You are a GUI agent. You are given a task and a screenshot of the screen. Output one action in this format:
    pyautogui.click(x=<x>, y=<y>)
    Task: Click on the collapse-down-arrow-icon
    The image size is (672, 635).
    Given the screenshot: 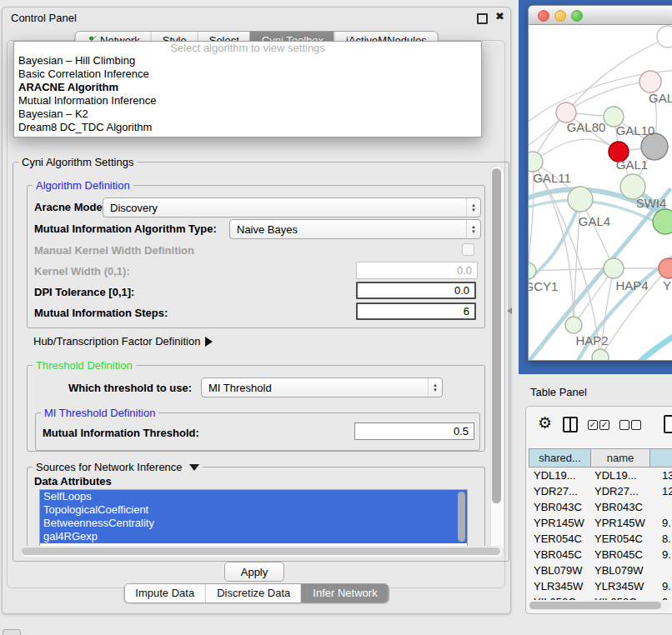 What is the action you would take?
    pyautogui.click(x=194, y=468)
    